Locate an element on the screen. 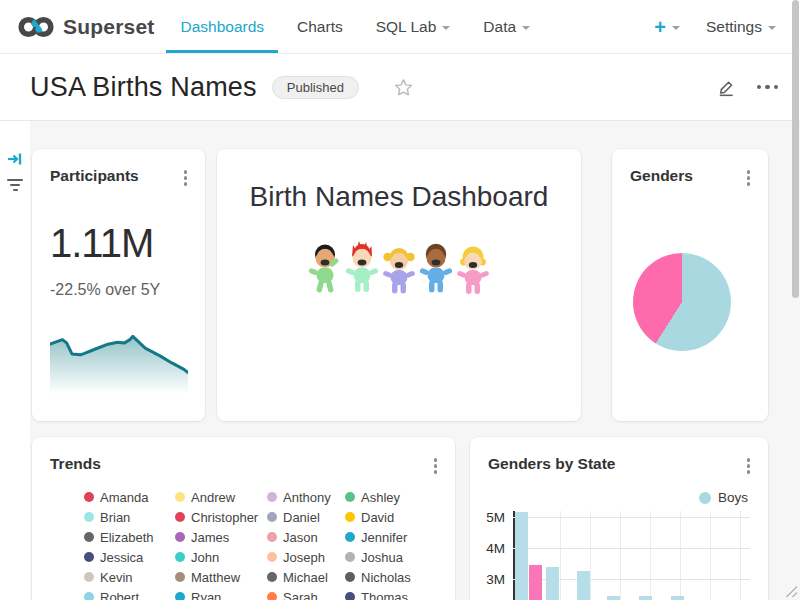 This screenshot has width=800, height=600. legend-item: Nicholas is located at coordinates (395, 577).